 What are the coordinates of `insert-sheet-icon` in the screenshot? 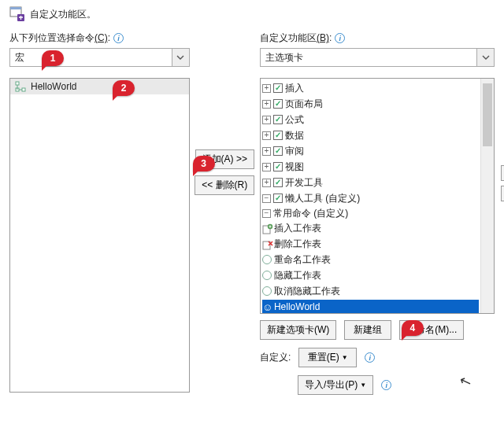 It's located at (267, 228).